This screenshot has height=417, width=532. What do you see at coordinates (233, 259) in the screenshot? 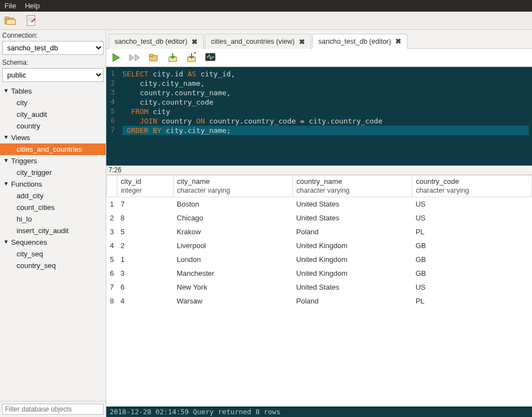
I see `table-cell: London` at bounding box center [233, 259].